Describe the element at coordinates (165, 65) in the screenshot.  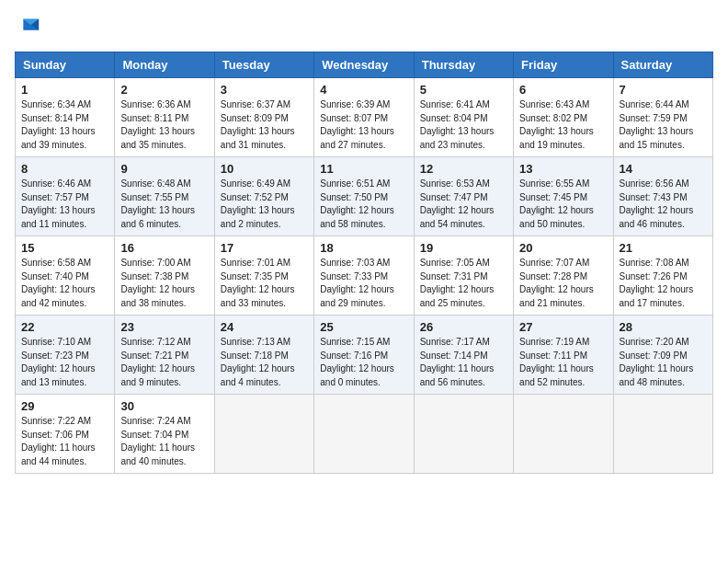
I see `day-of-week-header: Monday` at that location.